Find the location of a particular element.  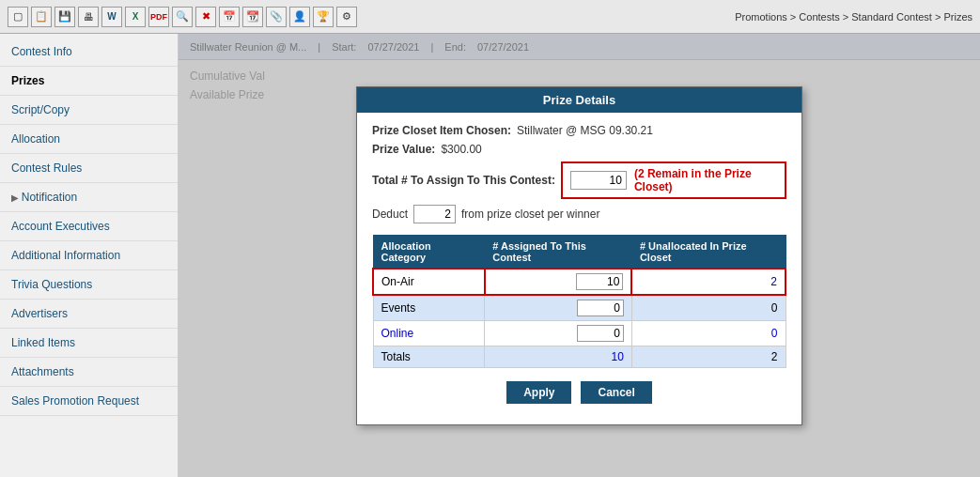

assigned-online-input is located at coordinates (600, 333).